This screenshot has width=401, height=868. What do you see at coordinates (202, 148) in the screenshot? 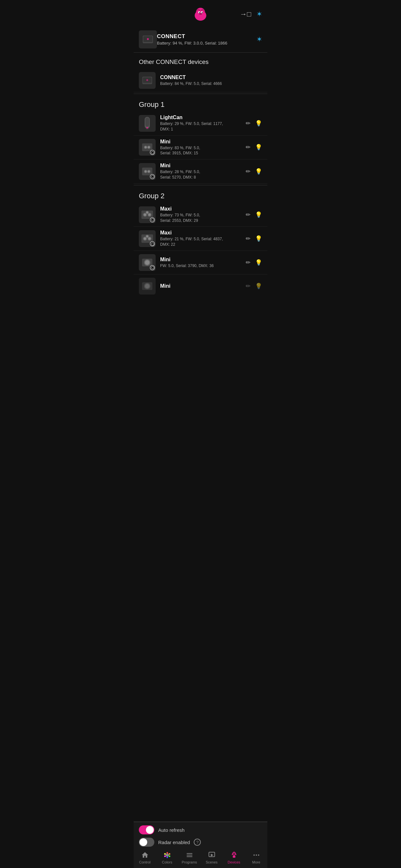
I see `mini-info-g1-1: Mini Battery: 83 %, FW: 5.0,Serial: 3915…` at bounding box center [202, 148].